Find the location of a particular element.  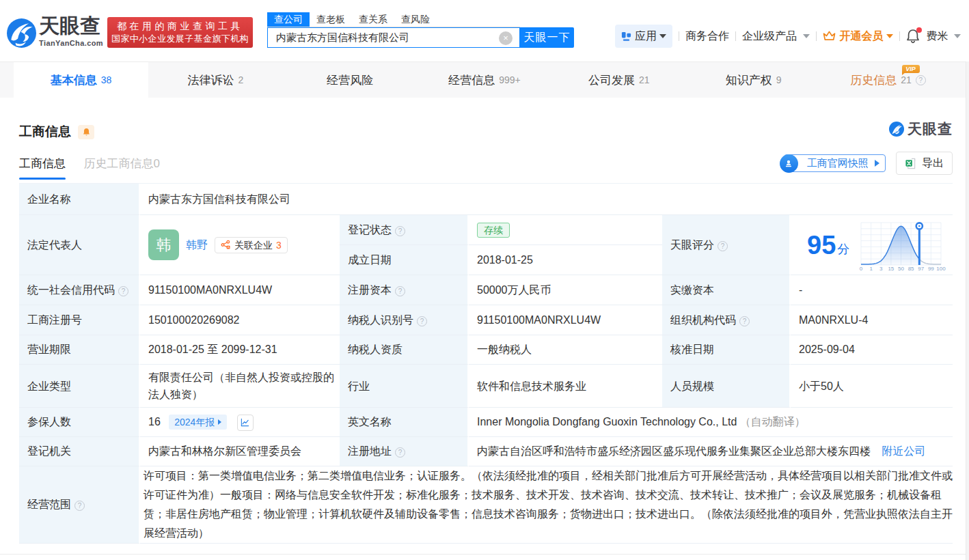

section-title: 工商信息 is located at coordinates (45, 132).